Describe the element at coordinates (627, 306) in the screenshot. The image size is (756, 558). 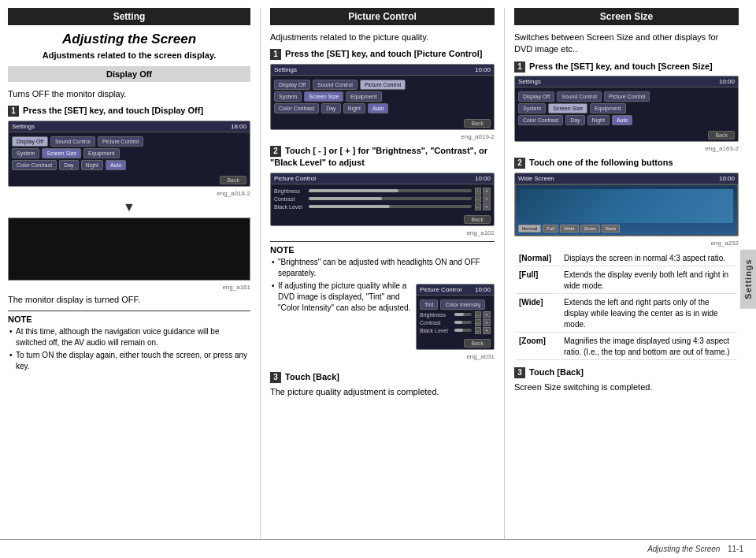
I see `size-table: [Normal]Displays the screen in normal 4:…` at that location.